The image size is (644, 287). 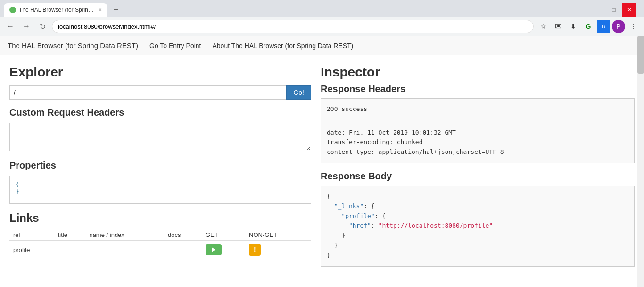 I want to click on custom-headers-title: Custom Request Headers, so click(x=160, y=112).